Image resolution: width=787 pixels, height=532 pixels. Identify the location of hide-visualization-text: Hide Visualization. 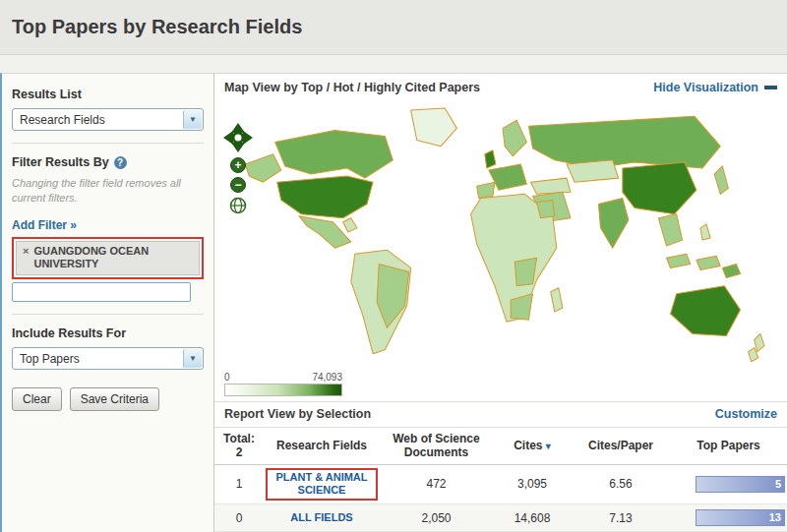
(706, 88).